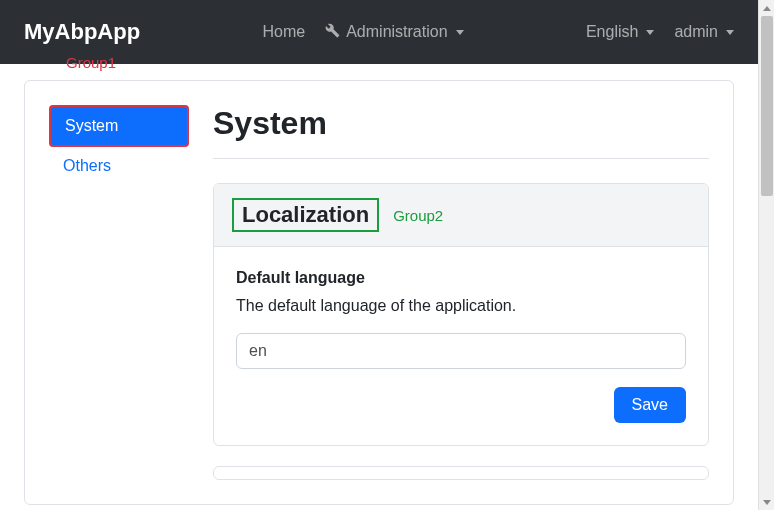 This screenshot has width=774, height=510. What do you see at coordinates (696, 32) in the screenshot?
I see `nav-user-label: admin` at bounding box center [696, 32].